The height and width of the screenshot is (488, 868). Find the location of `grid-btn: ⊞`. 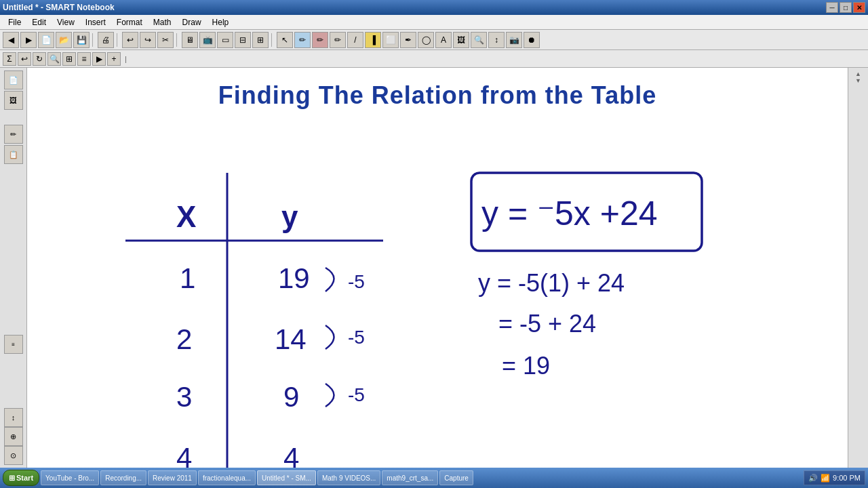

grid-btn: ⊞ is located at coordinates (69, 59).